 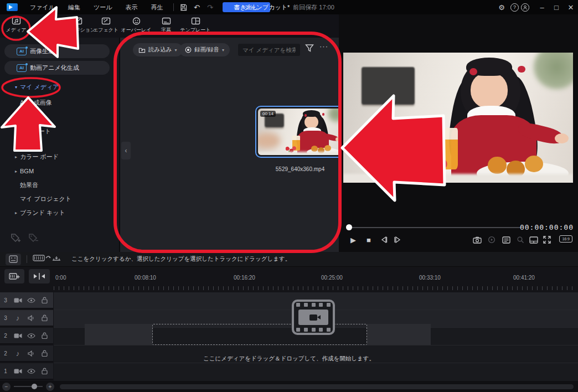 What do you see at coordinates (28, 386) in the screenshot?
I see `timeline-zoom-slider` at bounding box center [28, 386].